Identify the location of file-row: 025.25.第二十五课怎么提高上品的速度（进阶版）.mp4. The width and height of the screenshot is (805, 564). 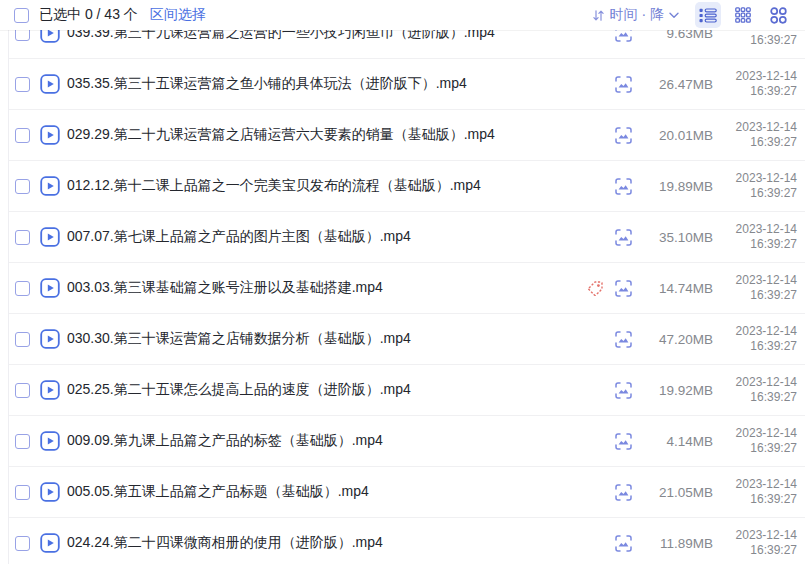
(407, 390).